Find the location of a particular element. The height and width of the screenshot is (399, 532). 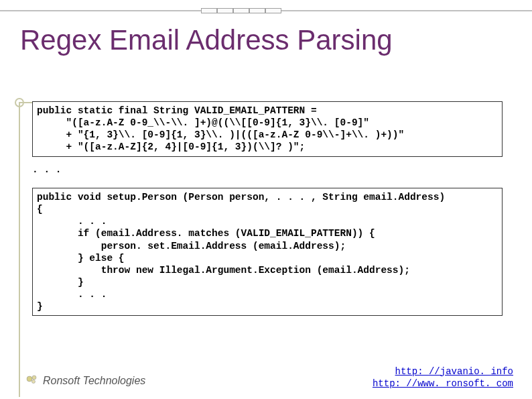

footer-link-1: http: //javanio. info is located at coordinates (454, 372).